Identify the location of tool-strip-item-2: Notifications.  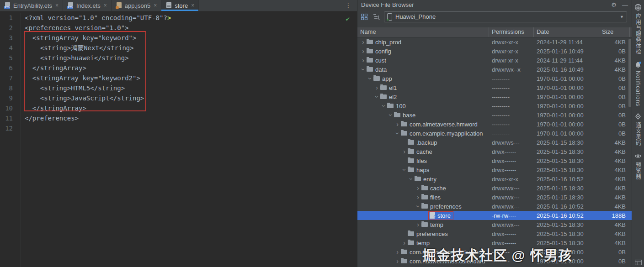
(638, 84).